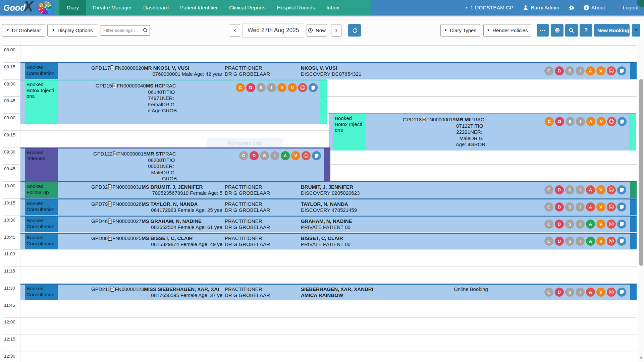  I want to click on about-button: i About, so click(594, 8).